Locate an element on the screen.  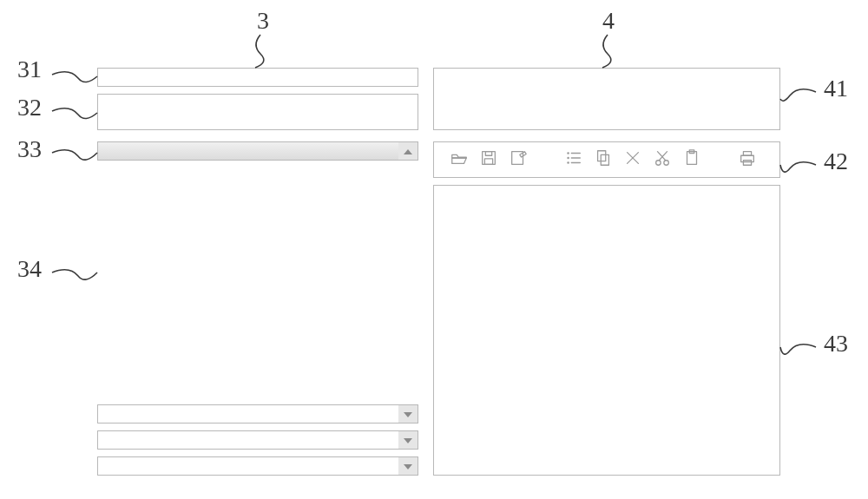
paste-icon is located at coordinates (692, 160).